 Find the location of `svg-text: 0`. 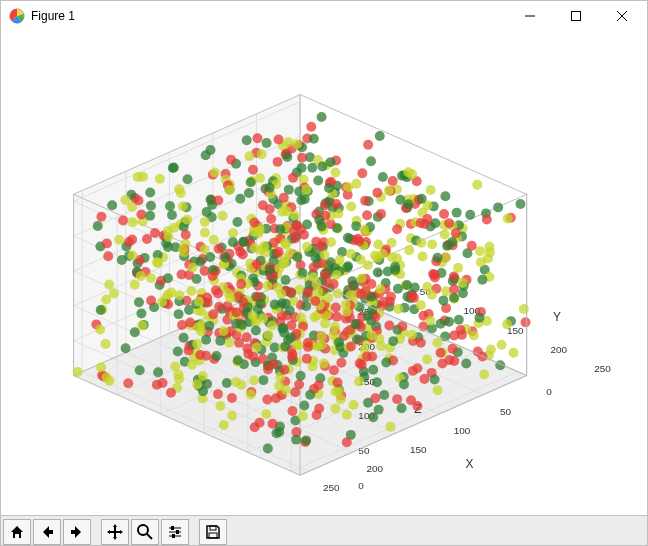

svg-text: 0 is located at coordinates (549, 392).